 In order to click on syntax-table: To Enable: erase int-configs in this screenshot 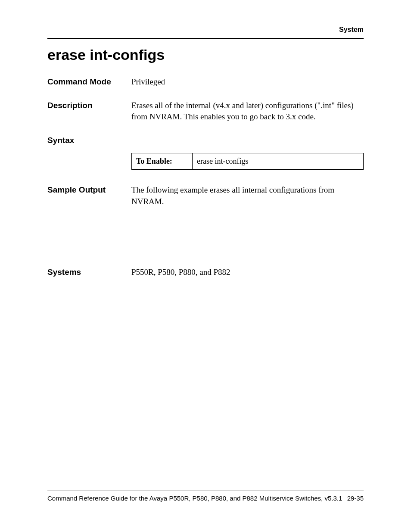, I will do `click(247, 161)`.